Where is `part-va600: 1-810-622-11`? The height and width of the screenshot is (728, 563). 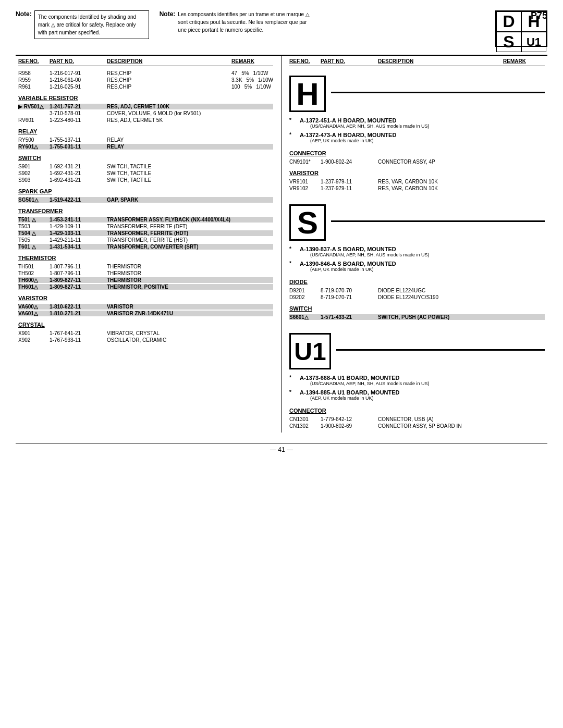 part-va600: 1-810-622-11 is located at coordinates (78, 306).